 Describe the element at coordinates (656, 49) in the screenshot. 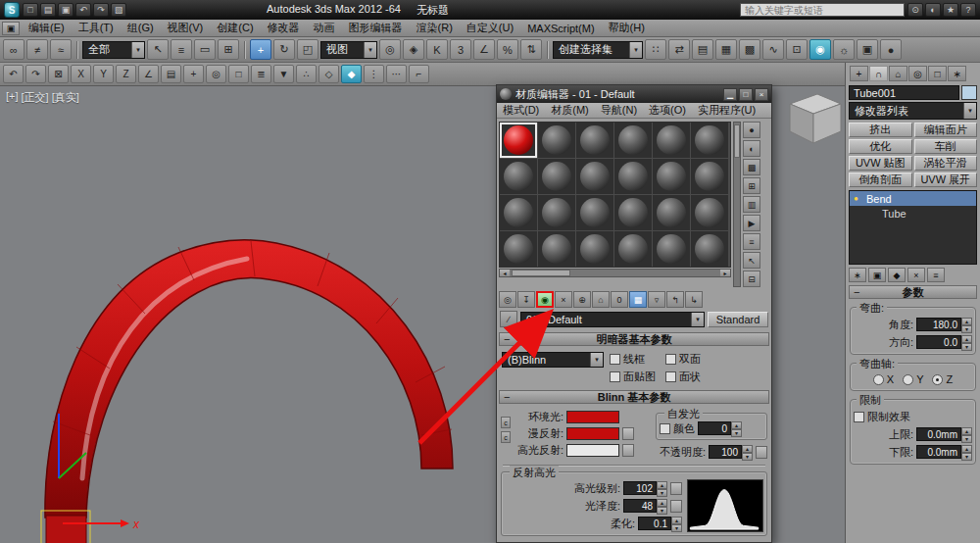

I see `edit-named-selection-icon: ∷` at that location.